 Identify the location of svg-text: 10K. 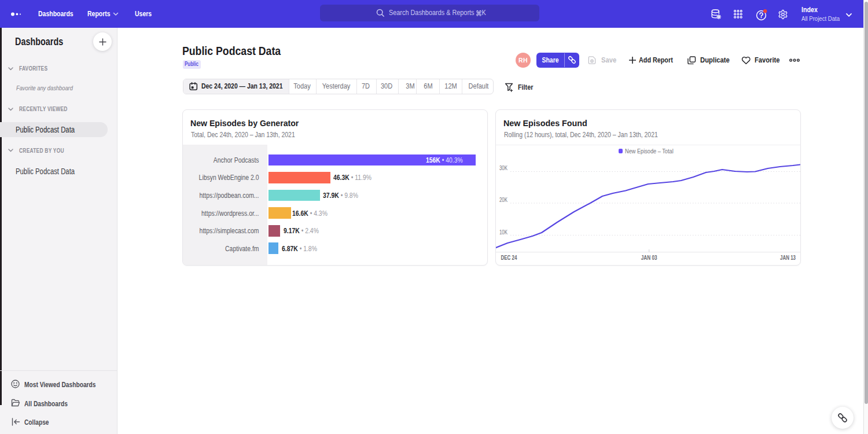
(503, 232).